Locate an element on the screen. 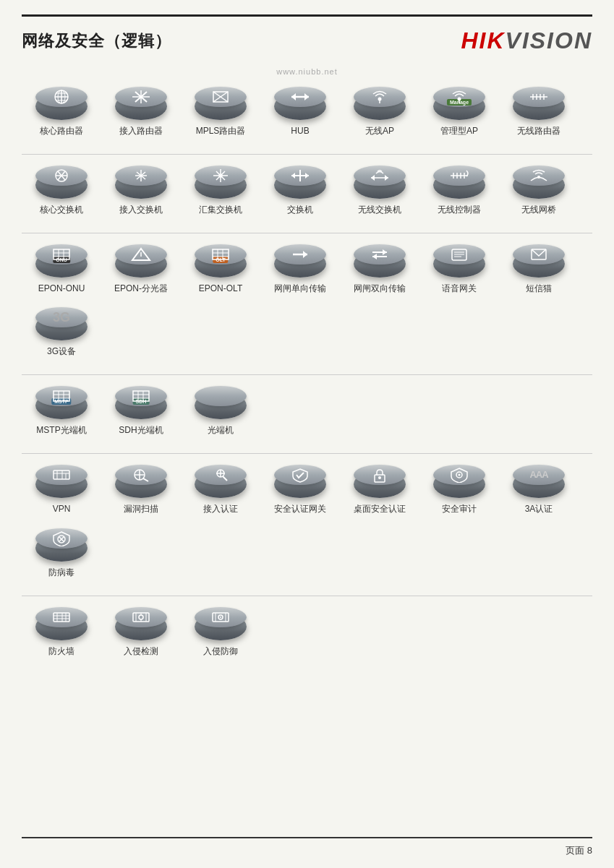 The image size is (614, 868). icon-label: EPON-ONU is located at coordinates (62, 289).